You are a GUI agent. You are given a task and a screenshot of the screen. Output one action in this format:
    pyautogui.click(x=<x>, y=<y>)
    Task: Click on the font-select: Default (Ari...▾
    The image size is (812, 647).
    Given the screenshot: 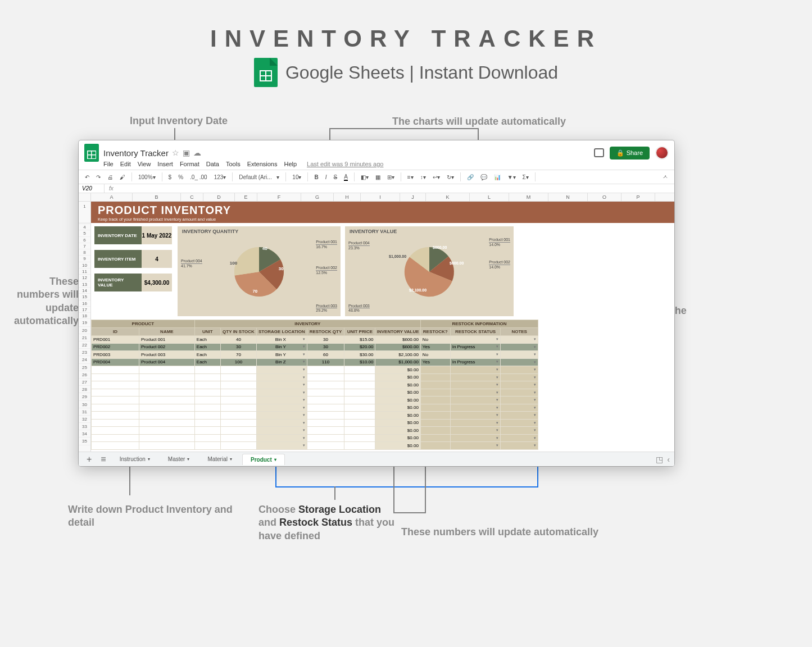 What is the action you would take?
    pyautogui.click(x=259, y=177)
    